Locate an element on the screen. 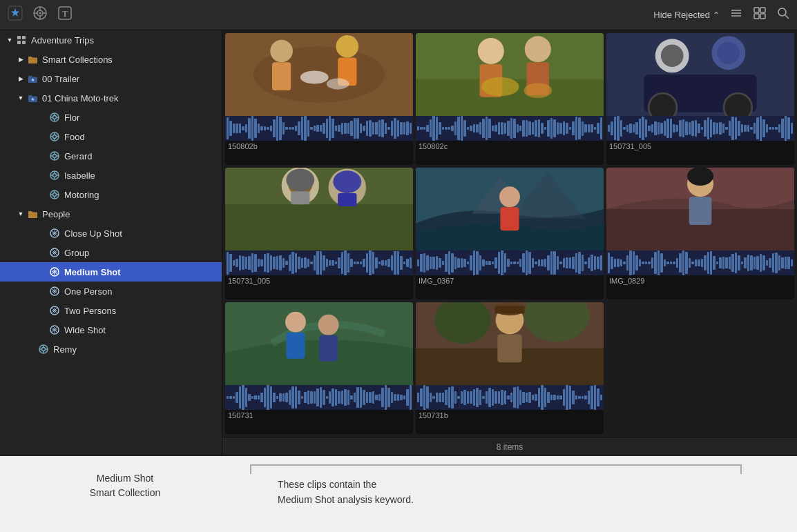 The height and width of the screenshot is (532, 797). grid-view-icon is located at coordinates (760, 15).